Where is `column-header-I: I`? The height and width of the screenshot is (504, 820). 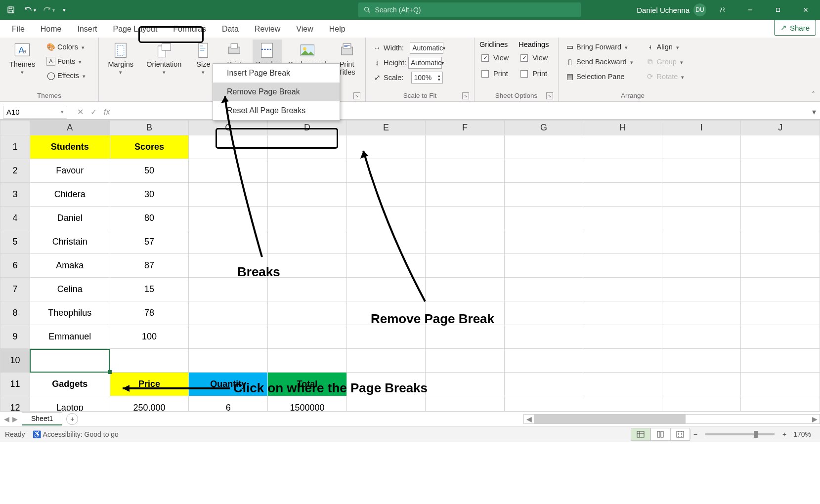 column-header-I: I is located at coordinates (701, 128).